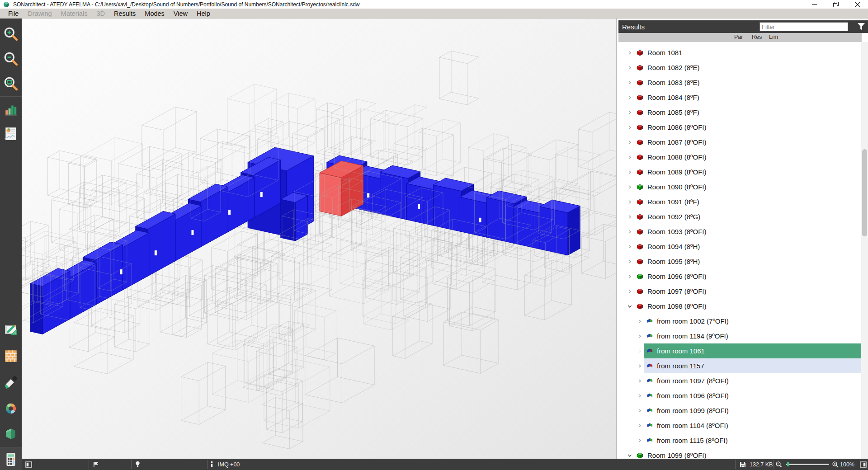 This screenshot has width=868, height=470. What do you see at coordinates (739, 366) in the screenshot?
I see `tree-row: from room 1157` at bounding box center [739, 366].